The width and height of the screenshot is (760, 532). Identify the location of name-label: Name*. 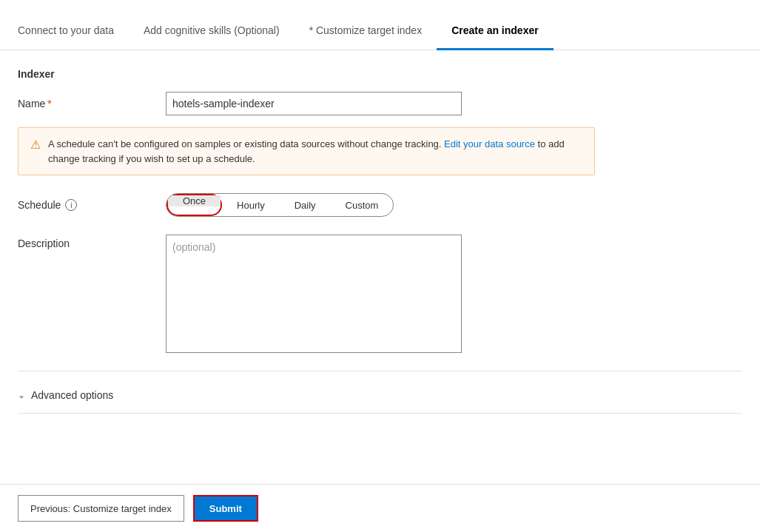
(92, 104).